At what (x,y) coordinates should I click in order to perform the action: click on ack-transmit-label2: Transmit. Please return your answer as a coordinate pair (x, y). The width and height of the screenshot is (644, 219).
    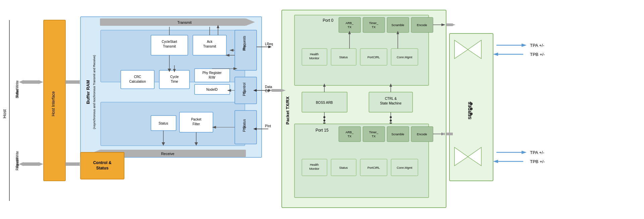
    Looking at the image, I should click on (210, 46).